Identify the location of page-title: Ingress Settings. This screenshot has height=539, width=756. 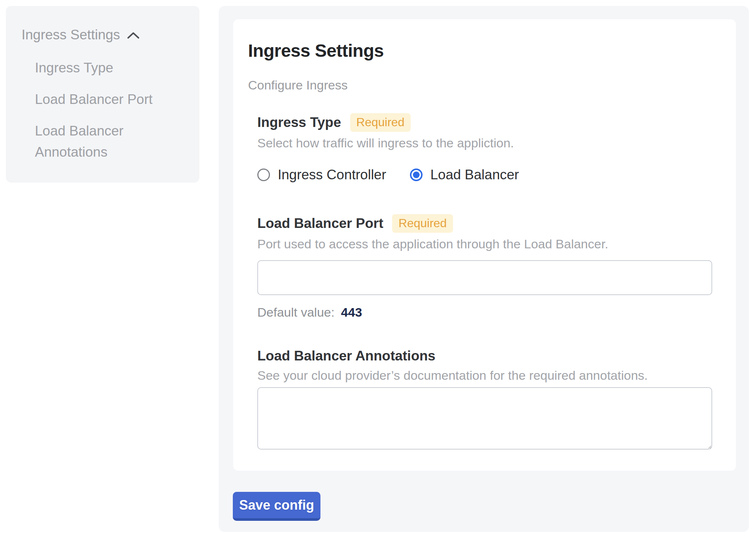
(480, 51).